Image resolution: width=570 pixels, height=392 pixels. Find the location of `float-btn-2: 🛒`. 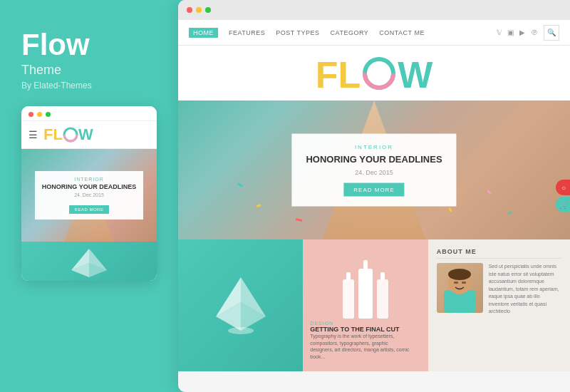

float-btn-2: 🛒 is located at coordinates (563, 205).